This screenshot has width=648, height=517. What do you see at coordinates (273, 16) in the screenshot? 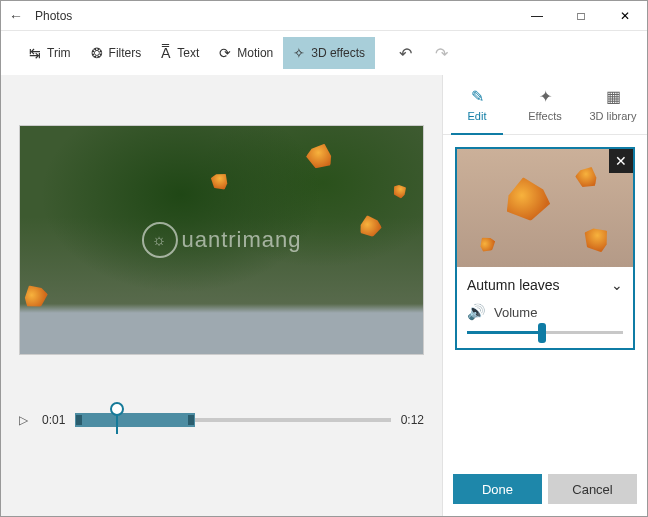
I see `window-title: Photos` at bounding box center [273, 16].